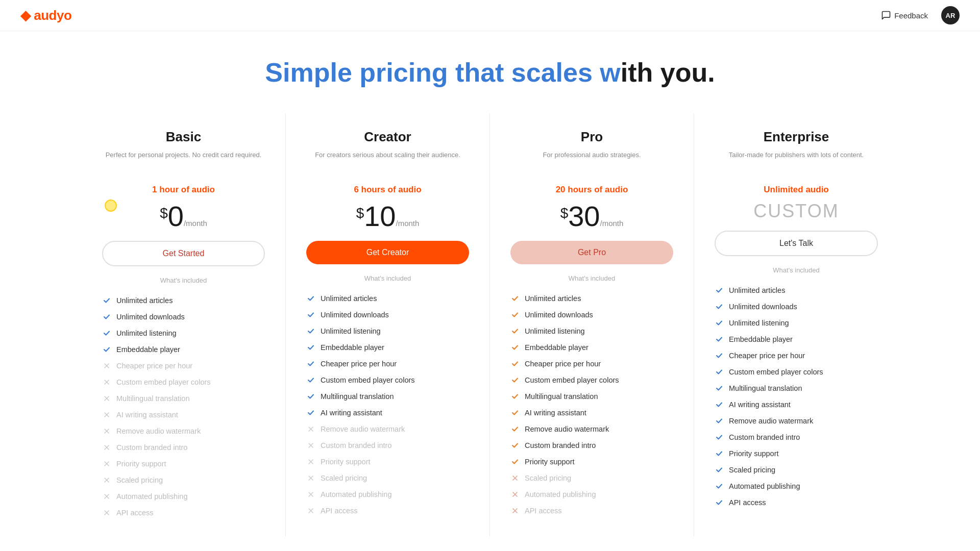 Image resolution: width=980 pixels, height=551 pixels. I want to click on plan-desc-basic: Perfect for personal projects. No credit…, so click(184, 162).